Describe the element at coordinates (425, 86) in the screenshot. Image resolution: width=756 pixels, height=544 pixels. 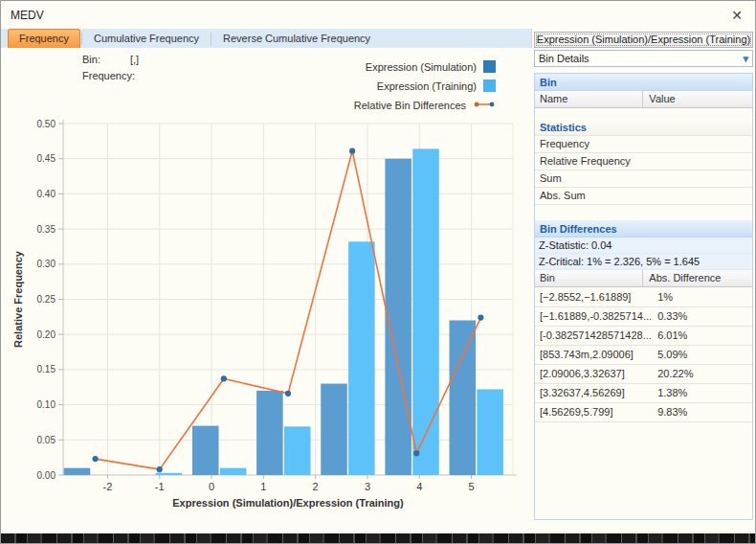
I see `legend-item: Expression (Training)` at that location.